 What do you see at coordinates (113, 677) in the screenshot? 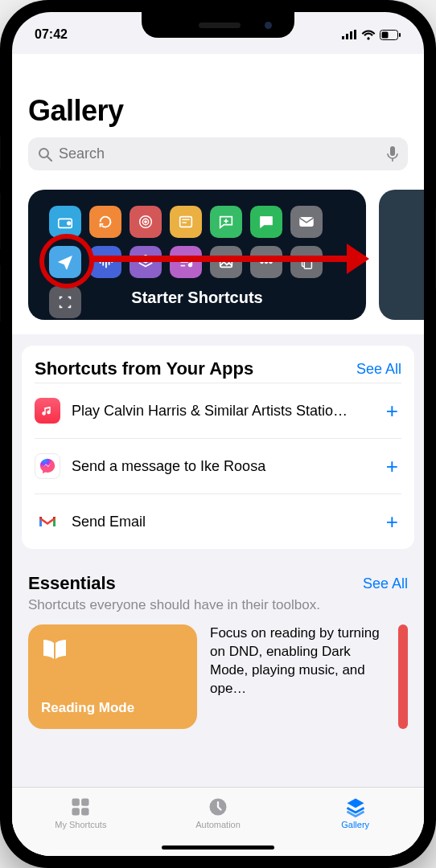
I see `essentials-card-reading: Reading Mode` at bounding box center [113, 677].